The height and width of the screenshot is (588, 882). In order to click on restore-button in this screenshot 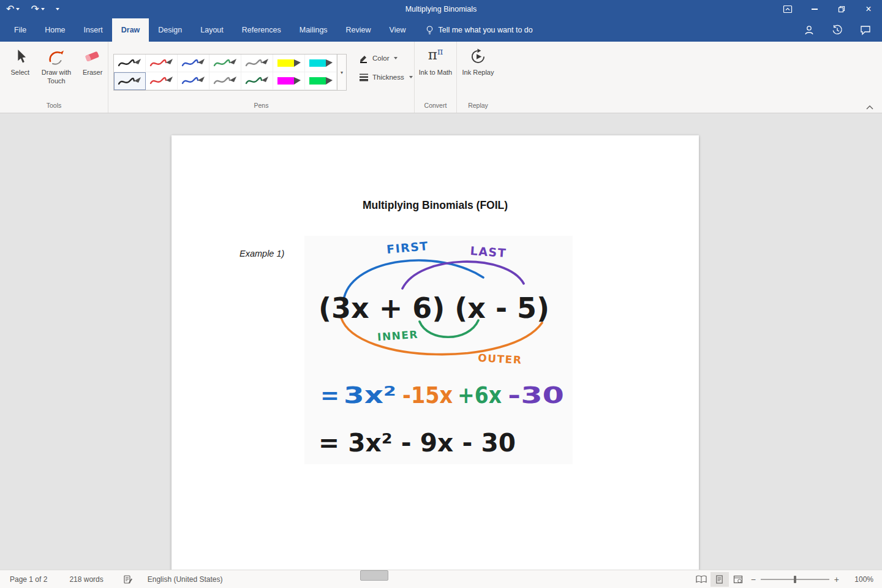, I will do `click(842, 9)`.